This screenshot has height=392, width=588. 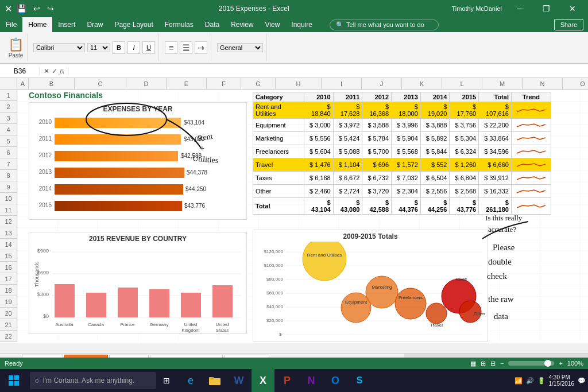 What do you see at coordinates (37, 9) in the screenshot?
I see `quick-access-undo: ↩` at bounding box center [37, 9].